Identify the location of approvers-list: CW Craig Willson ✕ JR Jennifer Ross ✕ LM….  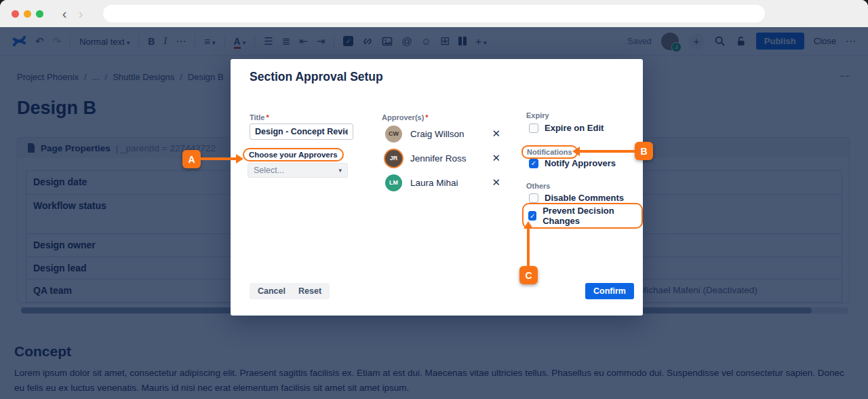
(443, 162).